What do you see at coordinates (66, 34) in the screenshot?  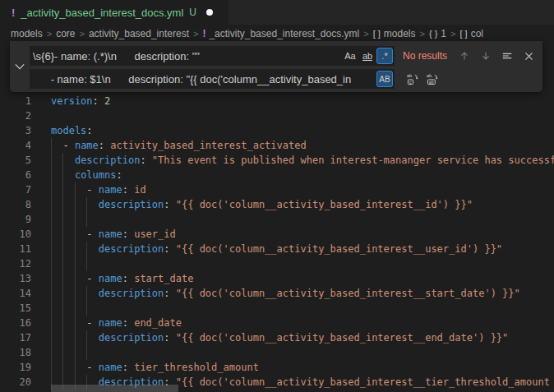 I see `breadcrumb-item-core: core` at bounding box center [66, 34].